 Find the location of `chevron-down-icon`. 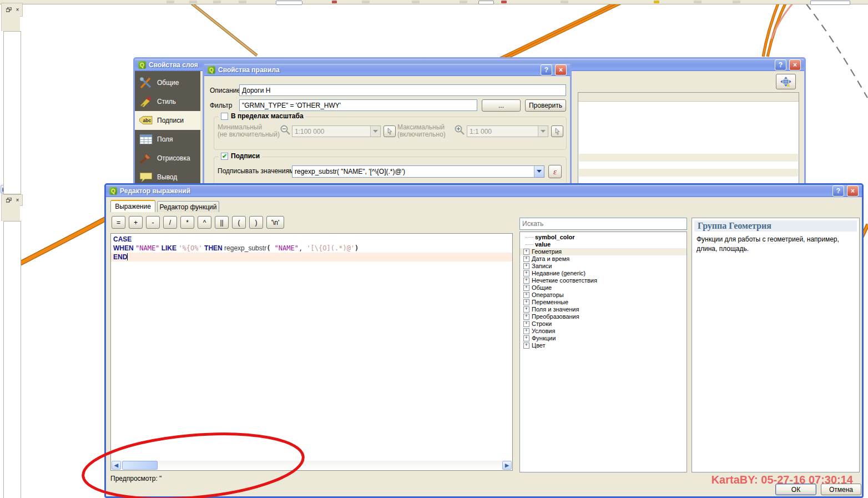

chevron-down-icon is located at coordinates (539, 172).